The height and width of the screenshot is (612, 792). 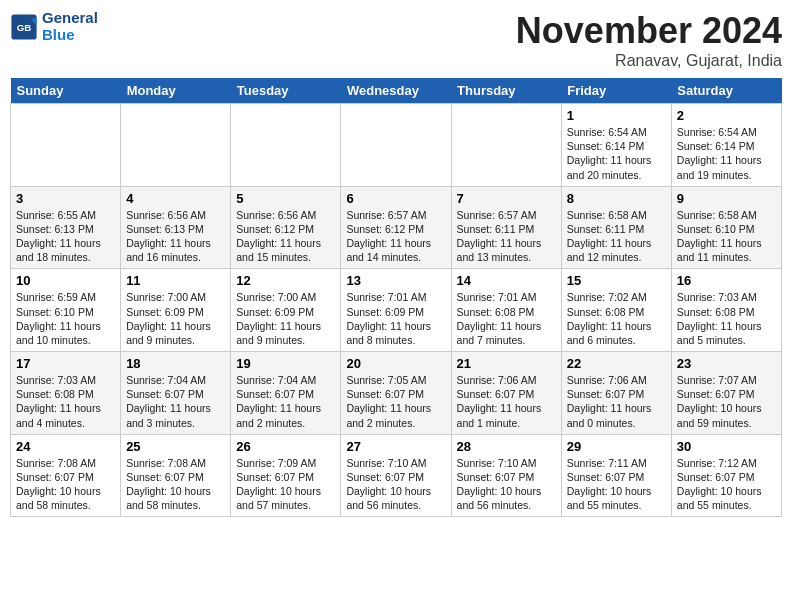 I want to click on day-info: Sunrise: 6:56 AM Sunset: 6:12 PM Dayligh…, so click(x=286, y=236).